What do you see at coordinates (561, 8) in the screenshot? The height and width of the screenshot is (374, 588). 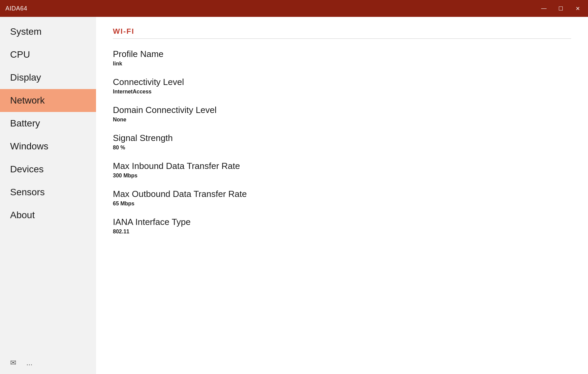 I see `maximize-button: ☐` at bounding box center [561, 8].